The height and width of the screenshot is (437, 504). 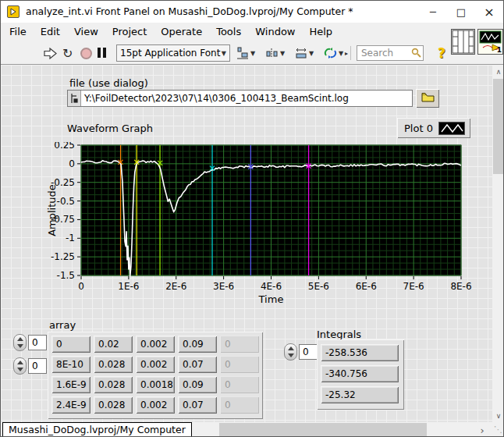 I want to click on array-col-index-value: 0, so click(x=37, y=366).